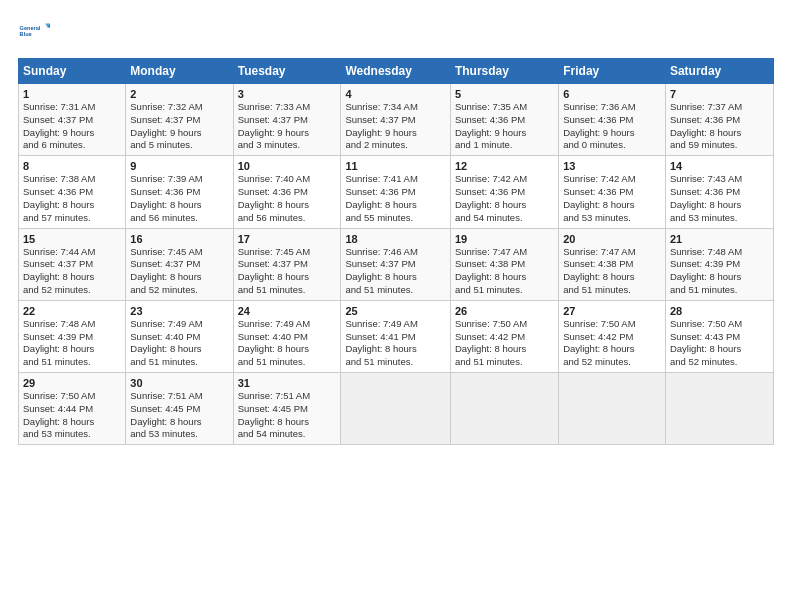 The width and height of the screenshot is (792, 612). I want to click on day-detail: Sunrise: 7:40 AM Sunset: 4:36 PM Dayligh…, so click(288, 198).